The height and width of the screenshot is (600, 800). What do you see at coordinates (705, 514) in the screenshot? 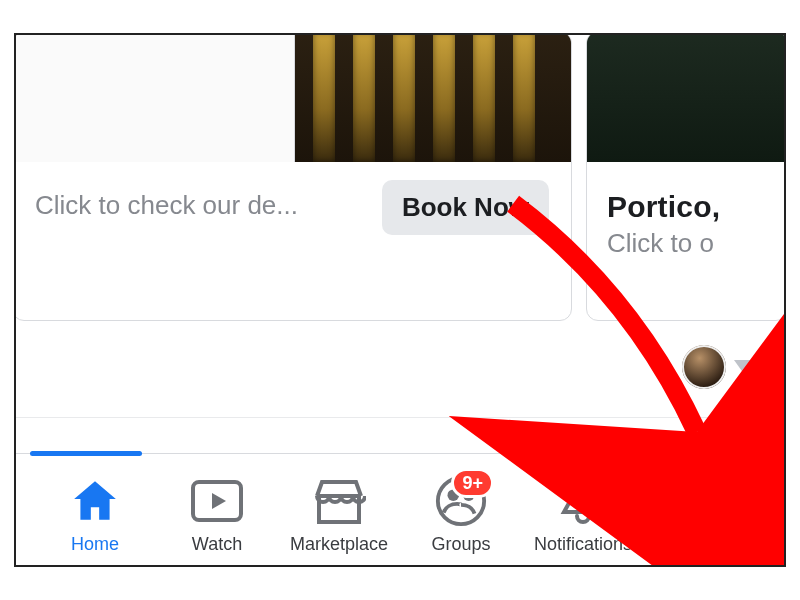
I see `tab-menu: Menu` at bounding box center [705, 514].